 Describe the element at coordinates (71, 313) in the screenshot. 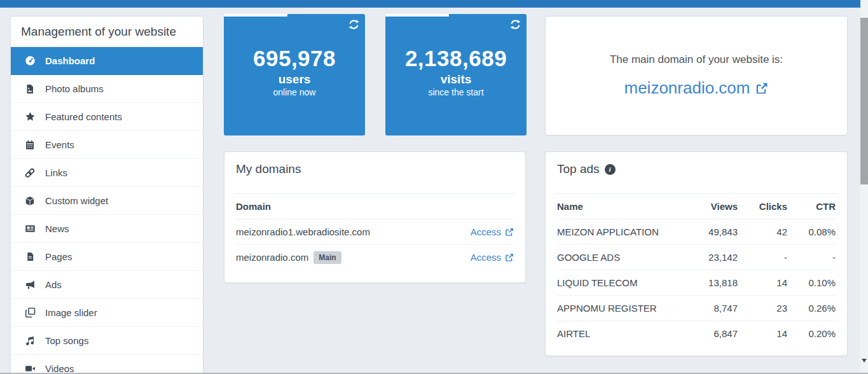

I see `sidebar-item-label: Image slider` at that location.